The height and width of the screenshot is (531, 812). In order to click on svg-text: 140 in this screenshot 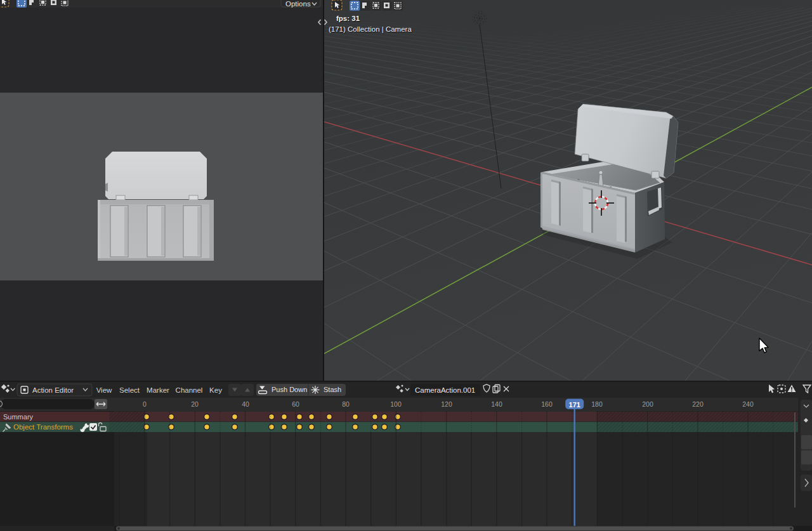, I will do `click(497, 404)`.